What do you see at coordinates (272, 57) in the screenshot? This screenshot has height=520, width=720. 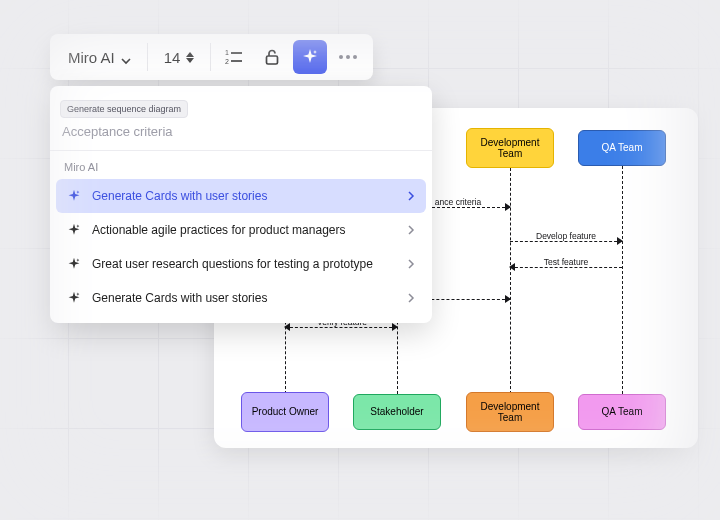 I see `lock-button` at bounding box center [272, 57].